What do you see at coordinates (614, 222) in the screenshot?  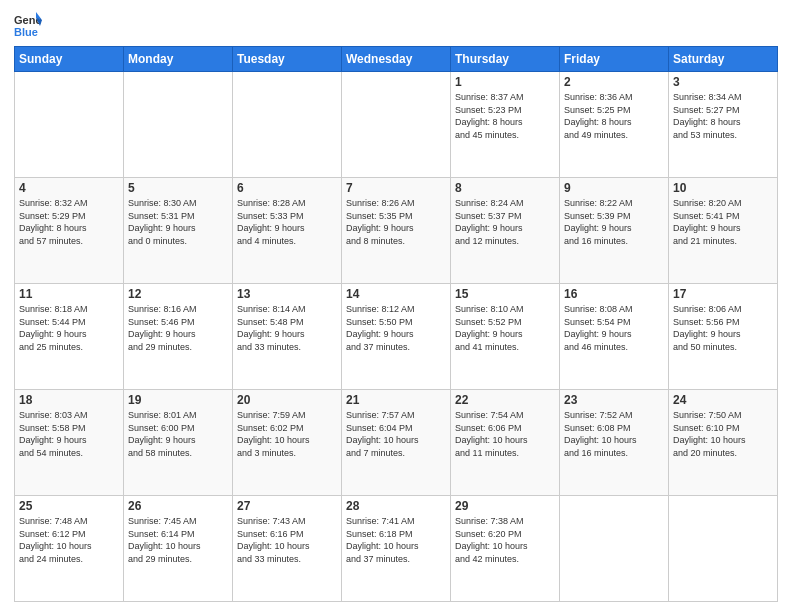 I see `day-info: Sunrise: 8:22 AM Sunset: 5:39 PM Dayligh…` at bounding box center [614, 222].